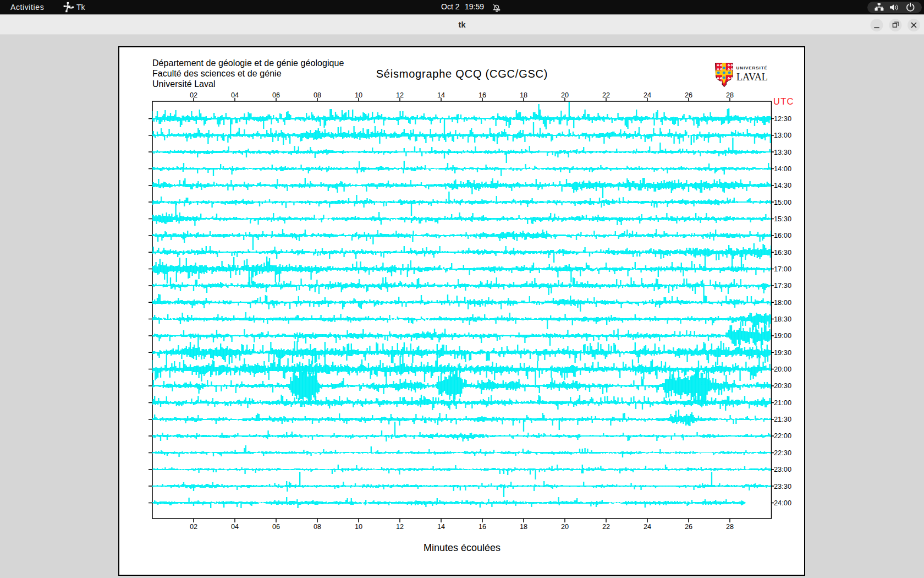  Describe the element at coordinates (783, 219) in the screenshot. I see `svg-text: 15:30` at that location.